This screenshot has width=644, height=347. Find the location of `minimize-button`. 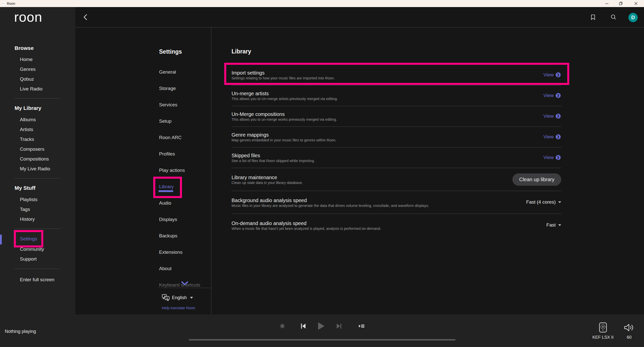

minimize-button is located at coordinates (607, 4).